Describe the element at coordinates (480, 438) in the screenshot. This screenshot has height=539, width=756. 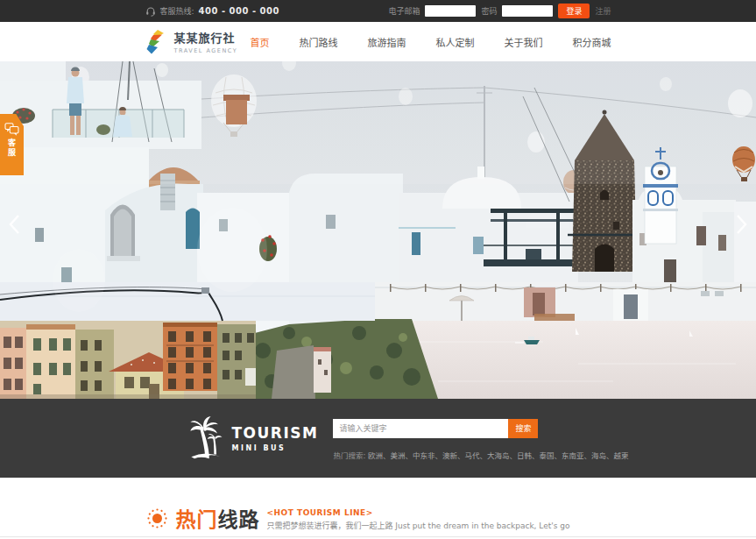
I see `search-block: 搜索 热门搜索: 欧洲、美洲、中东非、澳新、马代、大海岛、日韩、泰国、东南亚、海…` at that location.